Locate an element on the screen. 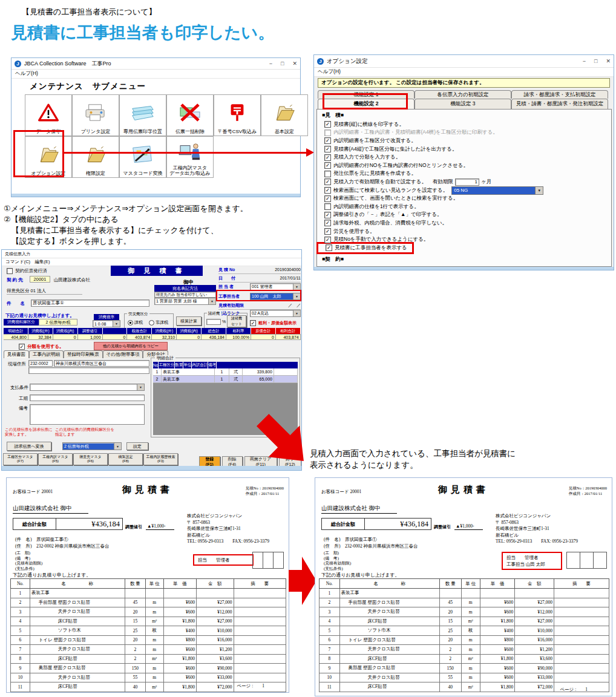 The image size is (616, 697). estimate-tab: その他/附帯事項 is located at coordinates (123, 355).